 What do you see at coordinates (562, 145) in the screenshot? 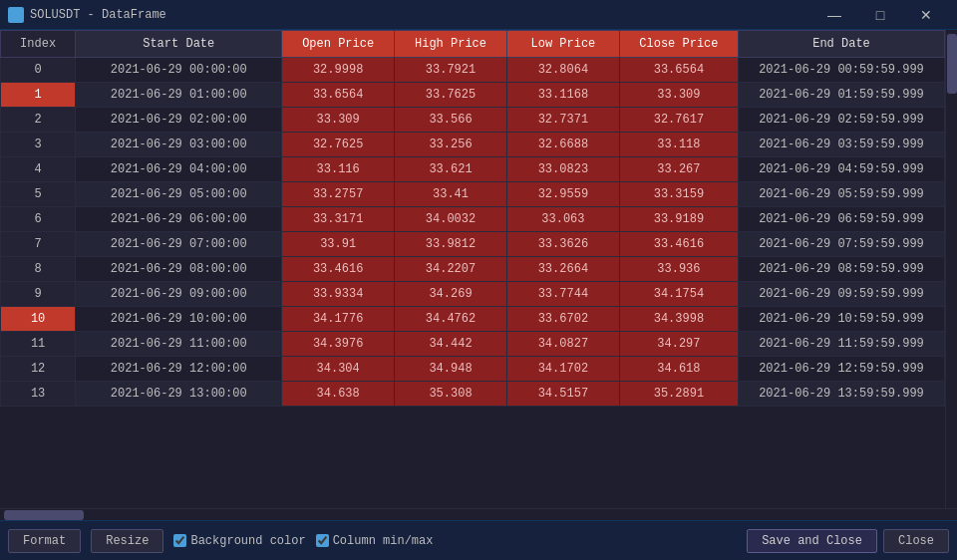
I see `cell-low-price: 32.6688` at bounding box center [562, 145].